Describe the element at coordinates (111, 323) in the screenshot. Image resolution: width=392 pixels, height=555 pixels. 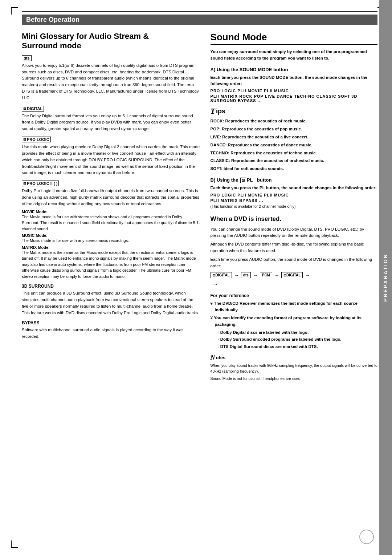
I see `bypass-label: BYPASS` at that location.